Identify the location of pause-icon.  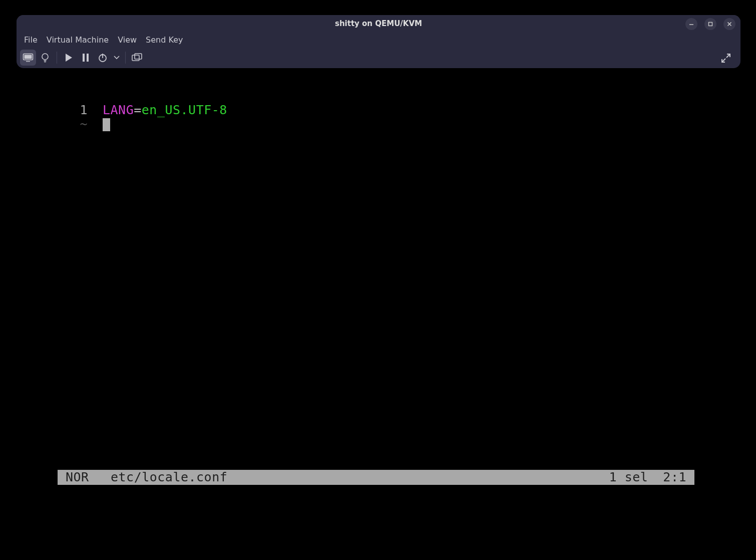
(86, 58).